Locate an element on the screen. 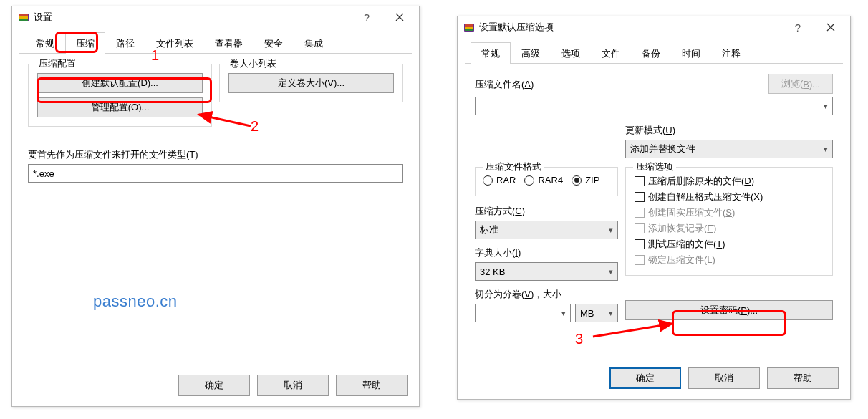 Image resolution: width=868 pixels, height=419 pixels. radio-rar: RAR is located at coordinates (499, 180).